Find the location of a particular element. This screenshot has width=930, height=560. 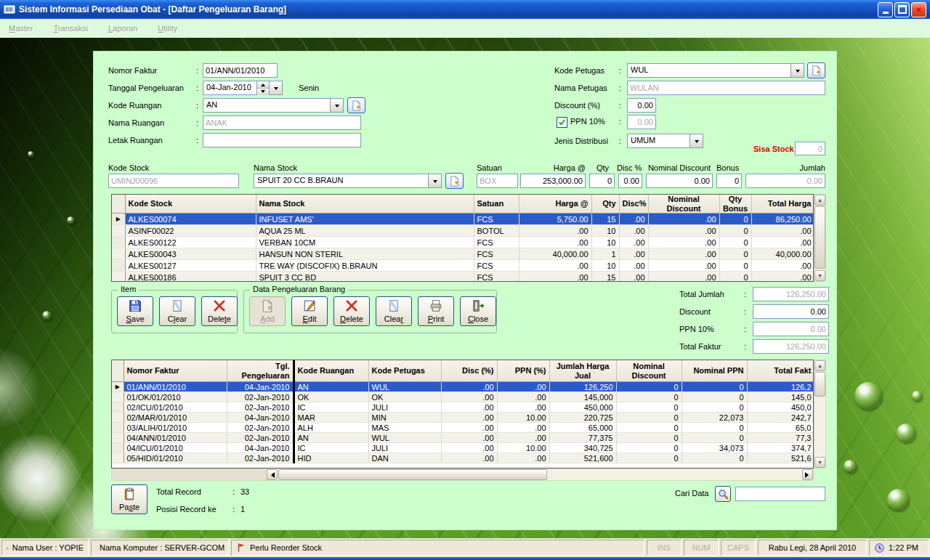

grid-cell: 126,250 is located at coordinates (583, 387).